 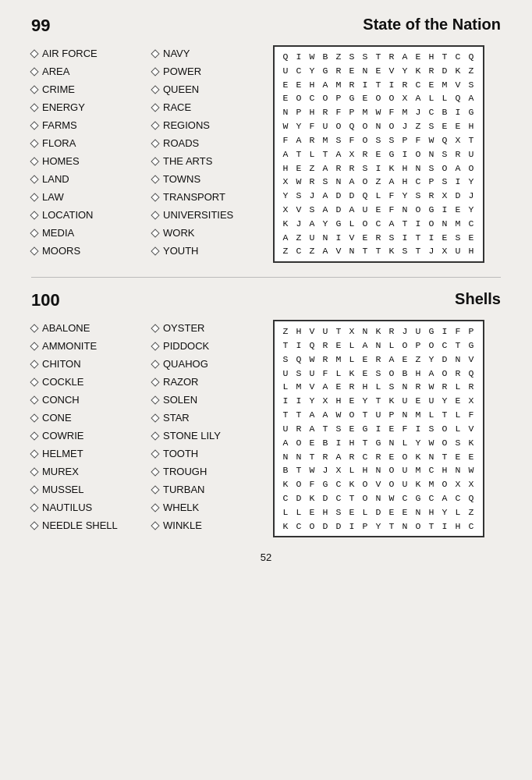 I want to click on word-item: STAR, so click(x=209, y=418).